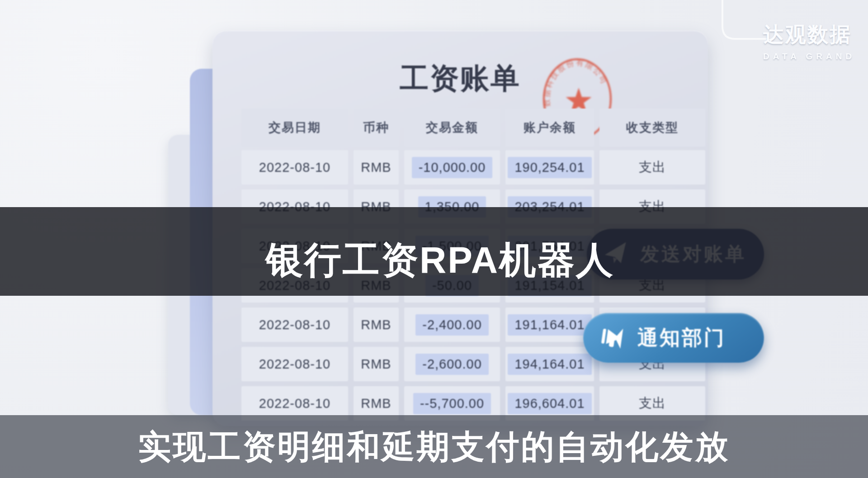 This screenshot has width=868, height=478. What do you see at coordinates (460, 79) in the screenshot?
I see `bill-title: 工资账单` at bounding box center [460, 79].